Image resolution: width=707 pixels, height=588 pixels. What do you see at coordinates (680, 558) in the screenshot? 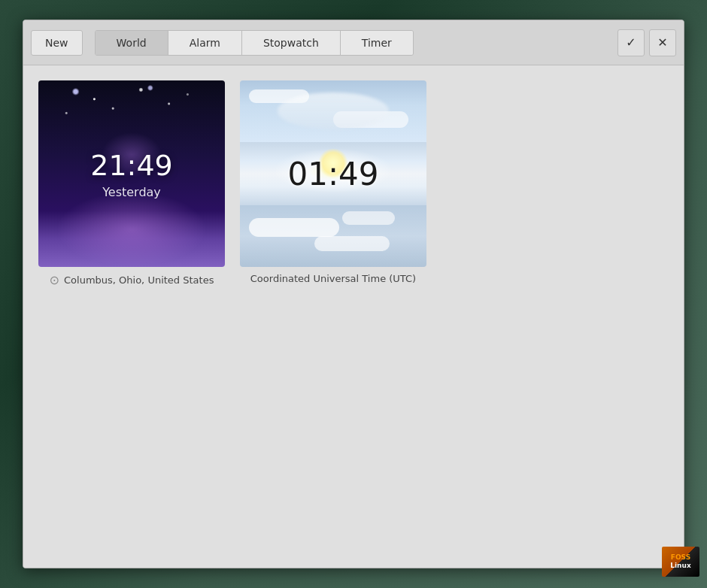
I see `foss-text: FOSS` at bounding box center [680, 558].